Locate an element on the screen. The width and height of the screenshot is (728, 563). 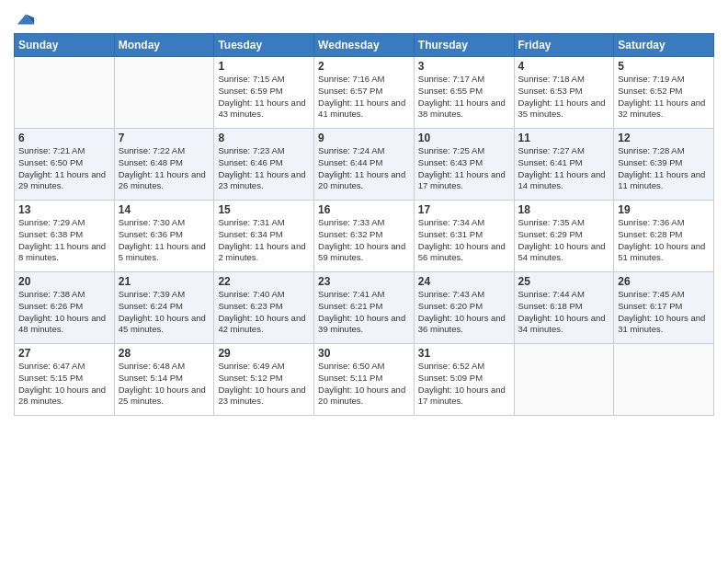
day-info: Sunrise: 7:34 AMSunset: 6:31 PMDaylight:… is located at coordinates (464, 241).